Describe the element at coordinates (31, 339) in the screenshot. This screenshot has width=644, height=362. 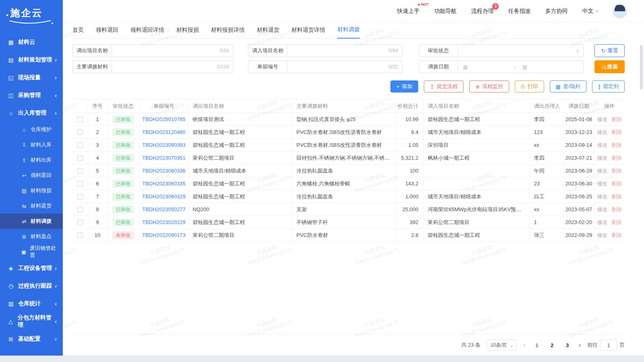
I see `sidebar-item-basic-config: ⊞ 基础配置 ∨` at that location.